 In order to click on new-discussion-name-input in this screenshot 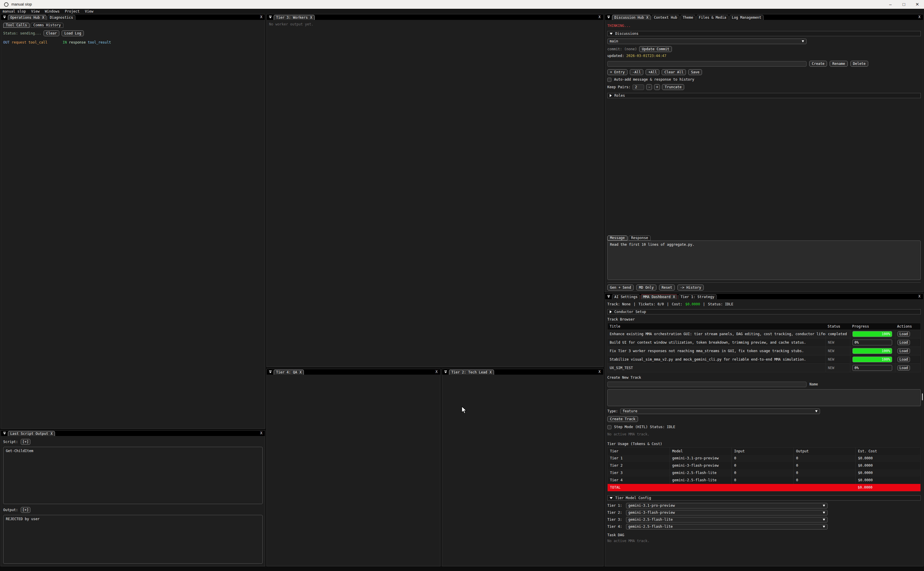, I will do `click(707, 64)`.